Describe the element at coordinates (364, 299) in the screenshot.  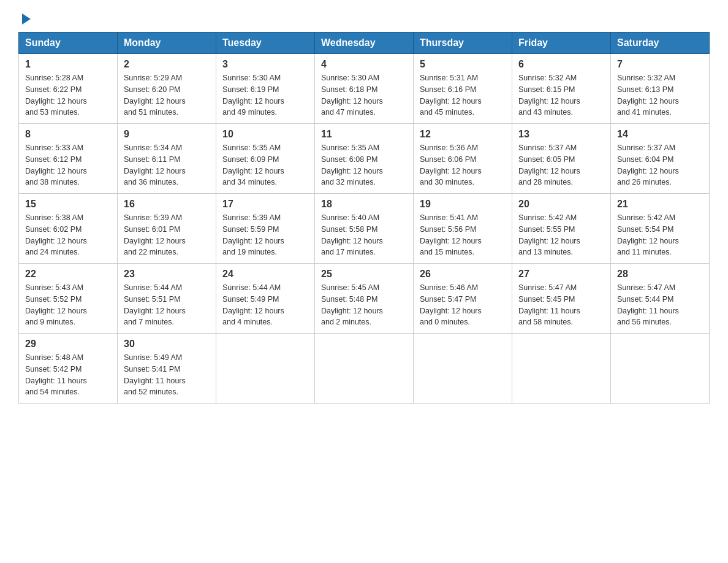
I see `week-row-4: 22Sunrise: 5:43 AMSunset: 5:52 PMDayligh…` at that location.